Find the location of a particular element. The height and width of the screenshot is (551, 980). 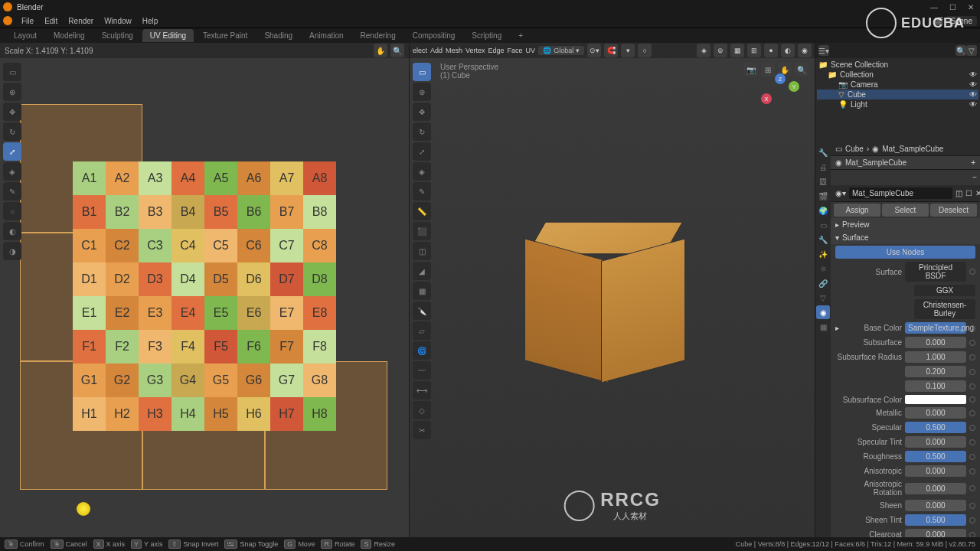

overlay-toggle: ⊚ is located at coordinates (720, 51).